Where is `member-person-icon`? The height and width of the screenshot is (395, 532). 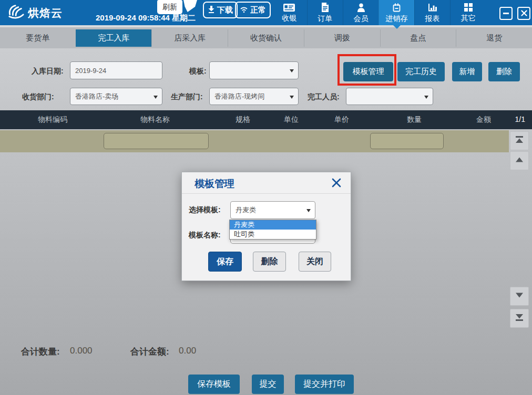 member-person-icon is located at coordinates (361, 8).